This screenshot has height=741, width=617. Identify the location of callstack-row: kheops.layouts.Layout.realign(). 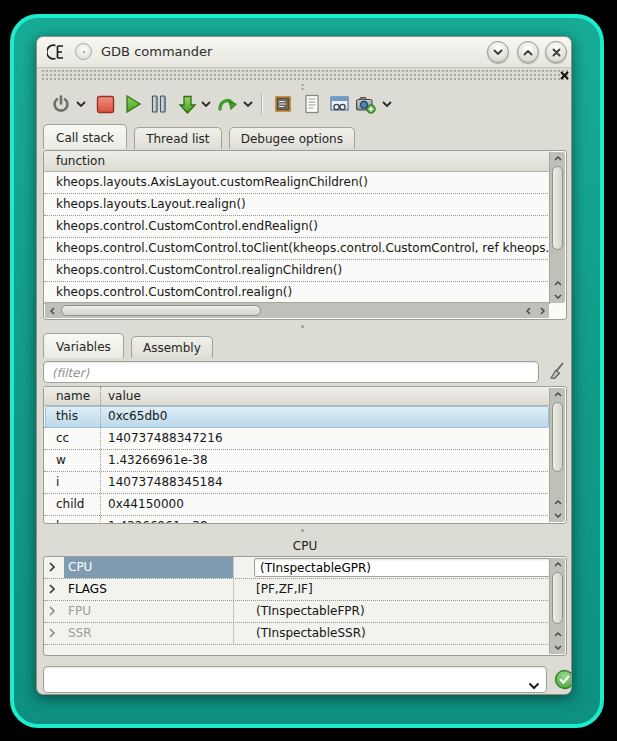
(297, 205).